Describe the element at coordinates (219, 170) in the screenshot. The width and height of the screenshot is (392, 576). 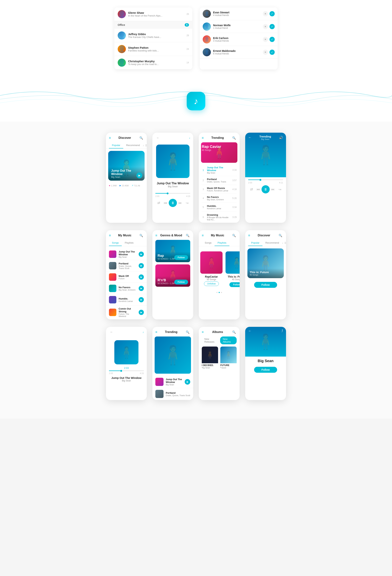
I see `song-row-1: 1 Jump Out The Window Big Sean 3:34` at that location.